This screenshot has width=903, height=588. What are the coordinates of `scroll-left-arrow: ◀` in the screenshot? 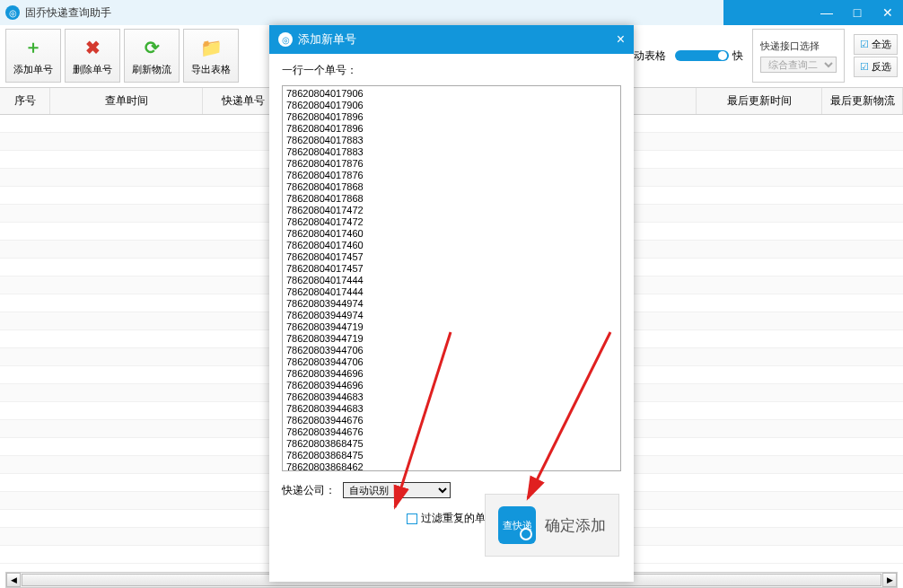 It's located at (13, 580).